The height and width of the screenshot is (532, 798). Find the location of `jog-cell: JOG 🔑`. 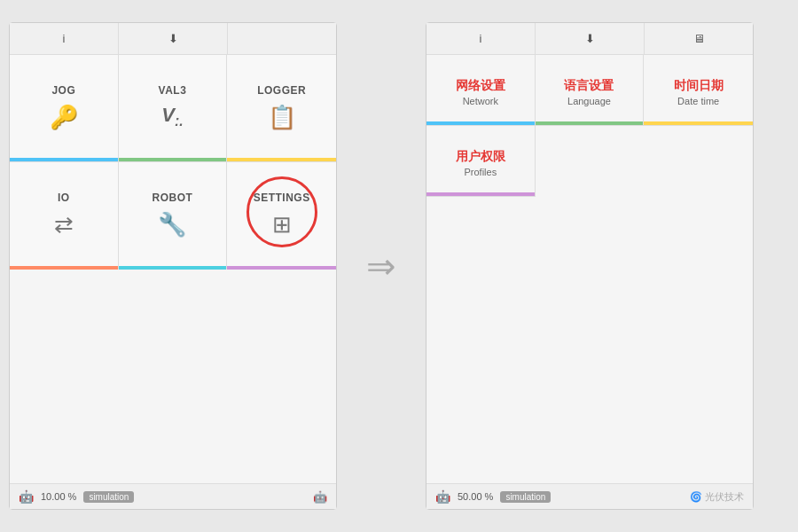

jog-cell: JOG 🔑 is located at coordinates (64, 108).